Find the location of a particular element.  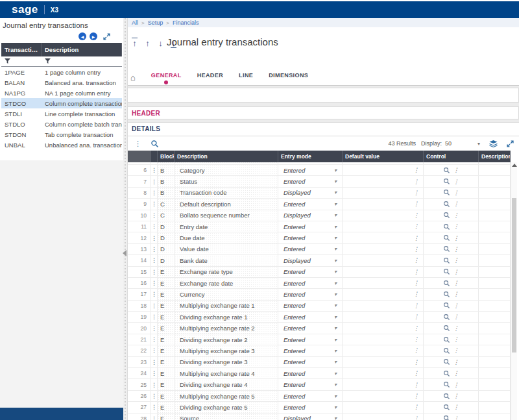

grid-menu-icon: ⋮ is located at coordinates (138, 144).